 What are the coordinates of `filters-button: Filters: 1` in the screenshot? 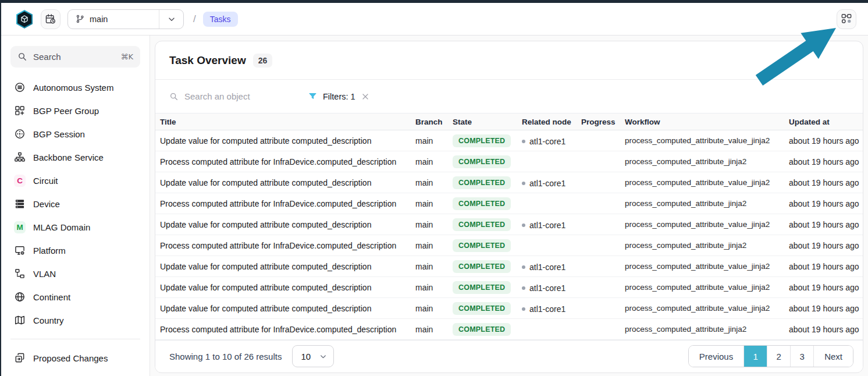 It's located at (339, 97).